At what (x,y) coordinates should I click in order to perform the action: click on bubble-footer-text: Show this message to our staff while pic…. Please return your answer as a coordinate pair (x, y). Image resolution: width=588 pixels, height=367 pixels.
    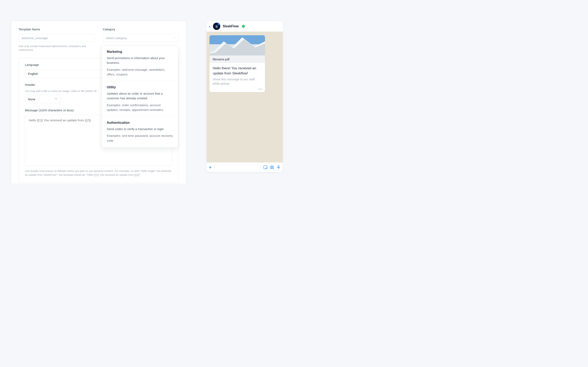
    Looking at the image, I should click on (237, 83).